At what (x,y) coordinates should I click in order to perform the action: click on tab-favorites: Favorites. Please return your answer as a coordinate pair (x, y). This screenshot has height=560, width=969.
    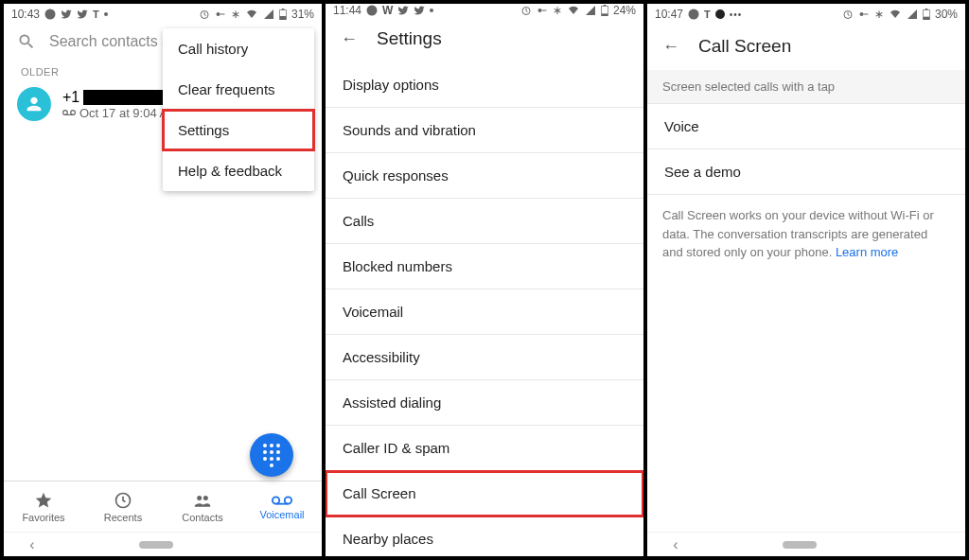
    Looking at the image, I should click on (44, 507).